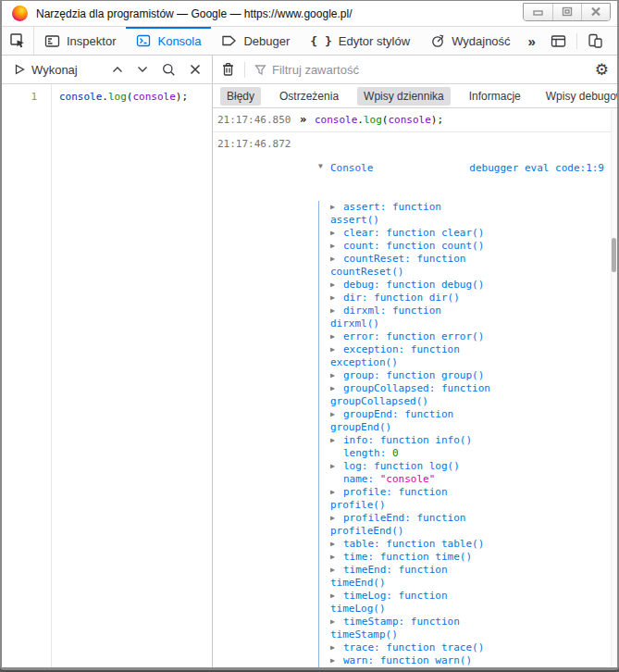  Describe the element at coordinates (255, 41) in the screenshot. I see `tab-debuger: Debuger` at that location.